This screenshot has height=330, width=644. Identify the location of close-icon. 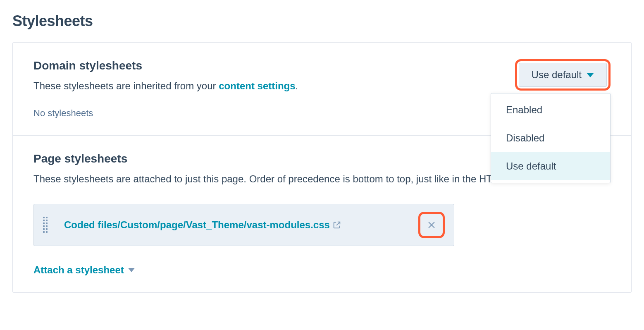
(432, 225).